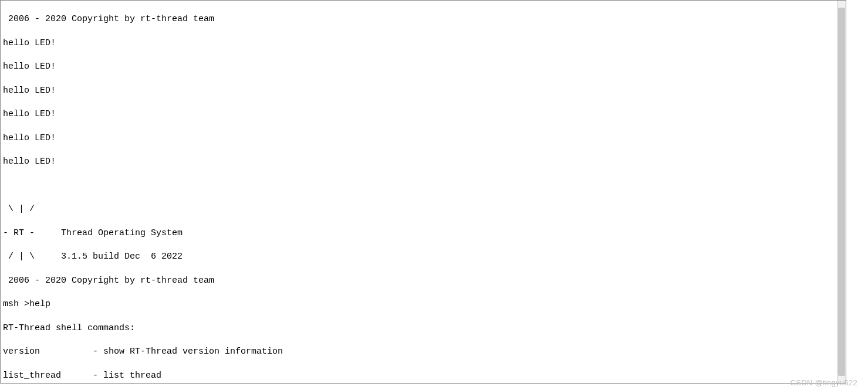  Describe the element at coordinates (423, 233) in the screenshot. I see `banner-line: - RT - Thread Operating System` at that location.